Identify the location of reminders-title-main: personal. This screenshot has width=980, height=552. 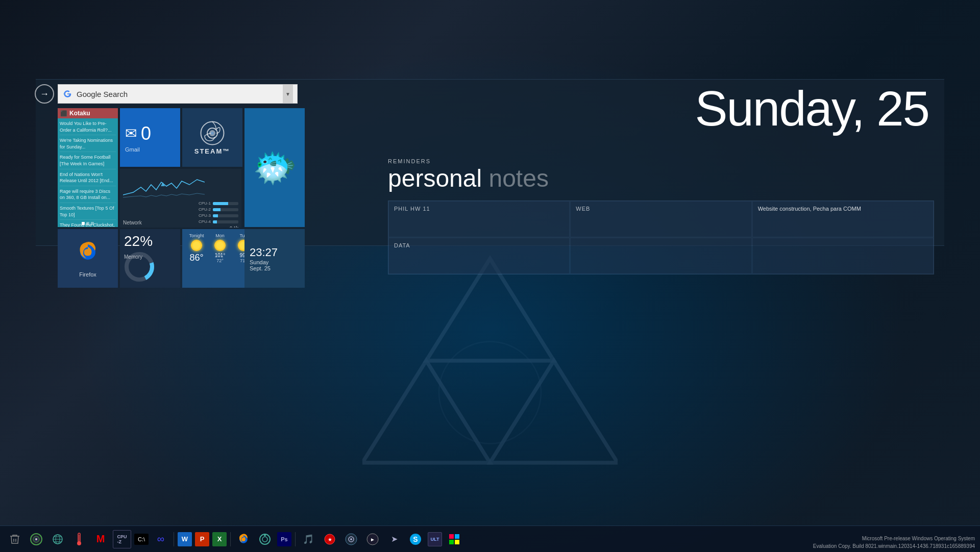
(435, 179).